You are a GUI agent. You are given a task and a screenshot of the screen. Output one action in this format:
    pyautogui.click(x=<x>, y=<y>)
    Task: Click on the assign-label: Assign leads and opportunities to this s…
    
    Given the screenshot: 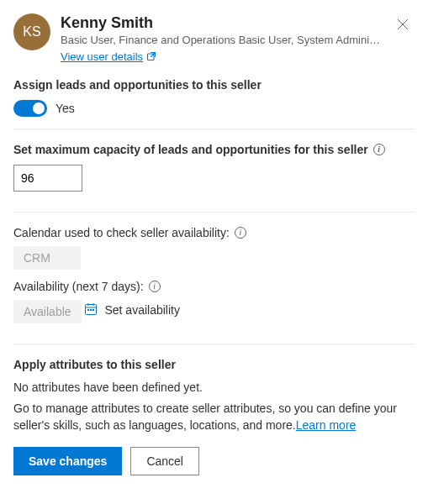 What is the action you would take?
    pyautogui.click(x=214, y=85)
    